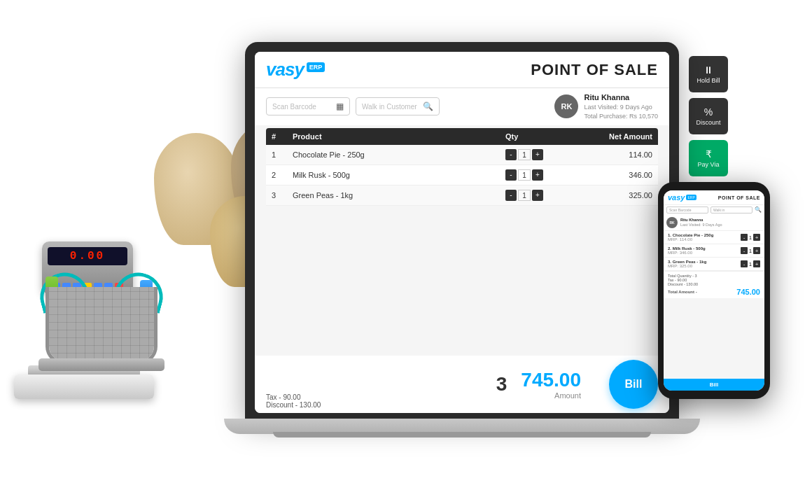 Image resolution: width=812 pixels, height=504 pixels. Describe the element at coordinates (614, 136) in the screenshot. I see `col-amount: Net Amount` at that location.